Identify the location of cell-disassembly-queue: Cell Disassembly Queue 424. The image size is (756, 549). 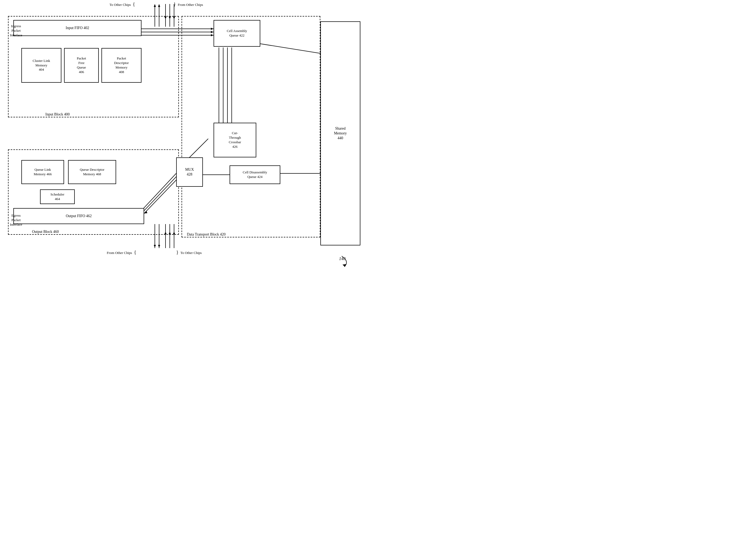
(255, 175).